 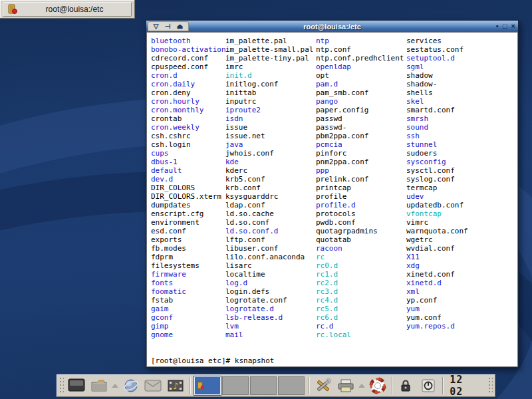 I want to click on web-browser-button, so click(x=131, y=386).